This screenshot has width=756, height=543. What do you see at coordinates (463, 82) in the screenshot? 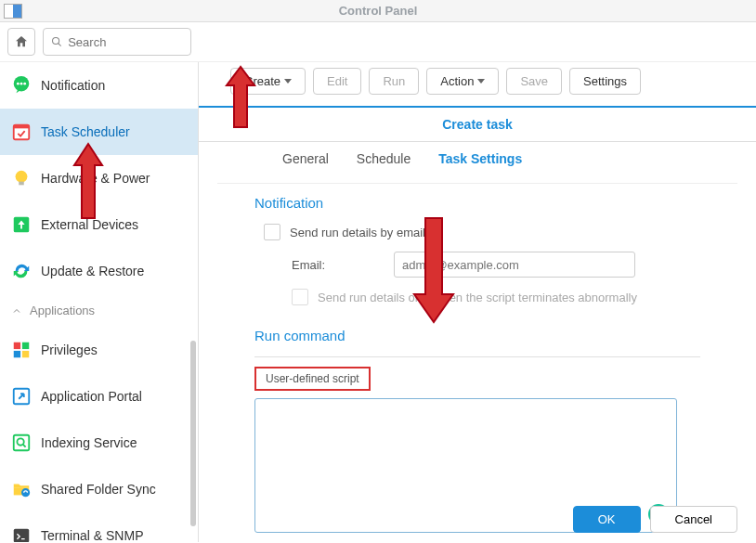
I see `action-button: Action` at bounding box center [463, 82].